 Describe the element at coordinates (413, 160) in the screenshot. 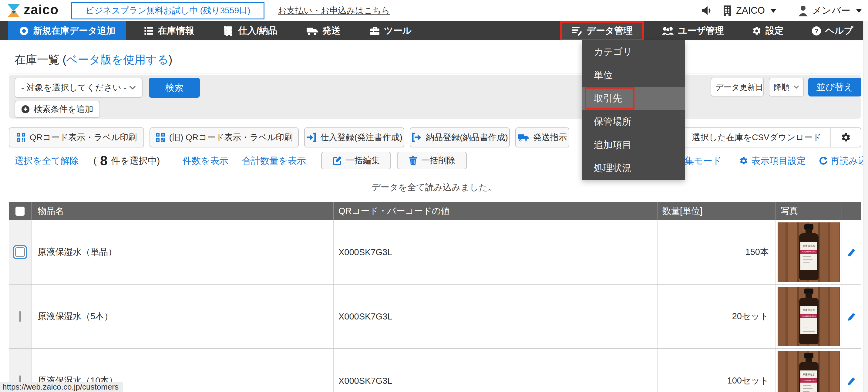

I see `trash-icon` at that location.